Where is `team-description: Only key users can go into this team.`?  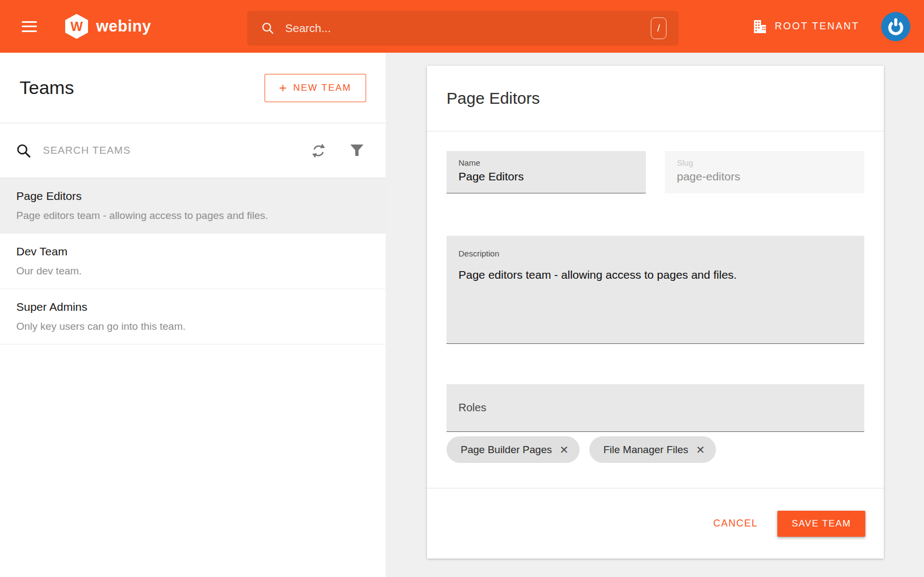
team-description: Only key users can go into this team. is located at coordinates (193, 327).